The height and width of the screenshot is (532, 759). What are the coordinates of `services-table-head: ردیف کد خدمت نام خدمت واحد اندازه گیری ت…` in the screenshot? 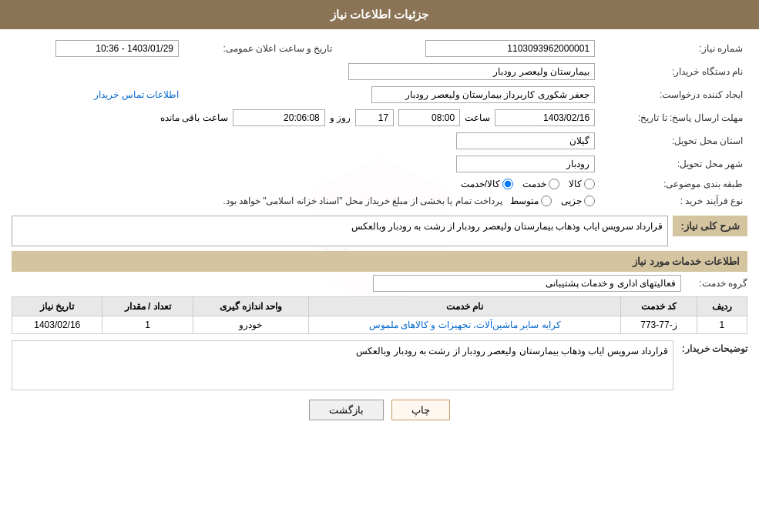 It's located at (380, 306).